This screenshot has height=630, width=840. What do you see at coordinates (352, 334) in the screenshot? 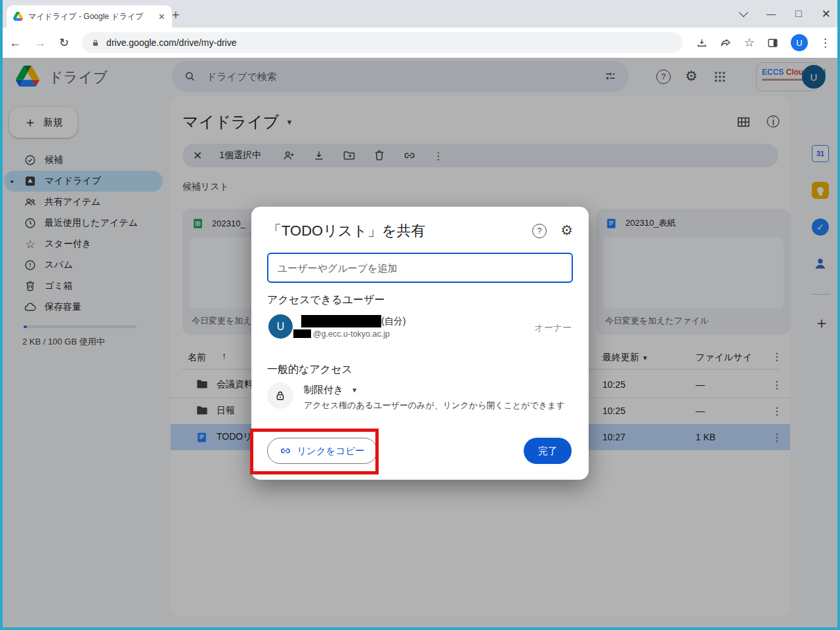
I see `owner-email-domain: @g.ecc.u-tokyo.ac.jp` at bounding box center [352, 334].